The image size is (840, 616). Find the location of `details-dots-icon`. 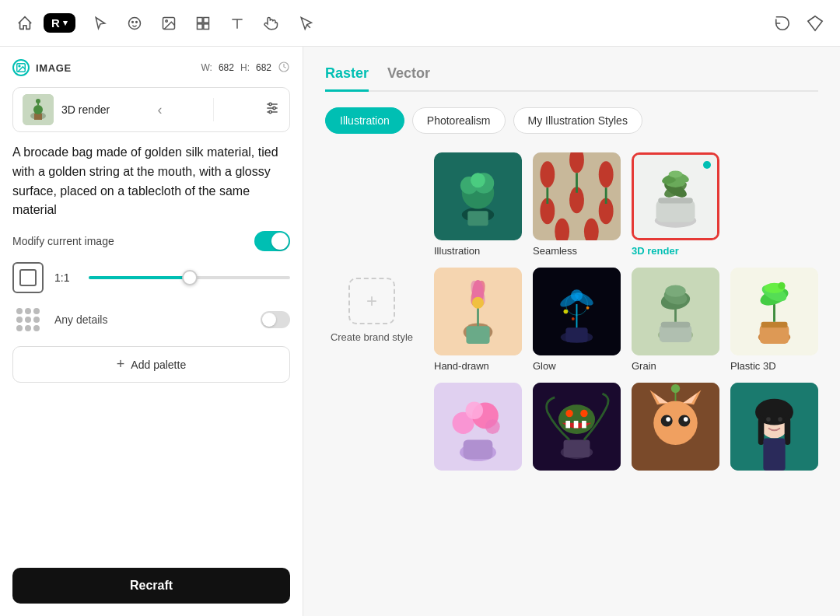

details-dots-icon is located at coordinates (28, 320).